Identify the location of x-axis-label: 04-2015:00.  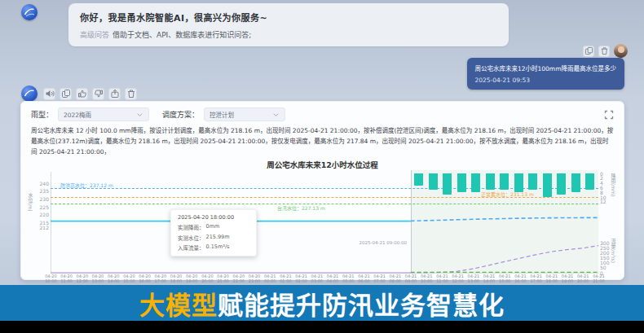
(129, 278).